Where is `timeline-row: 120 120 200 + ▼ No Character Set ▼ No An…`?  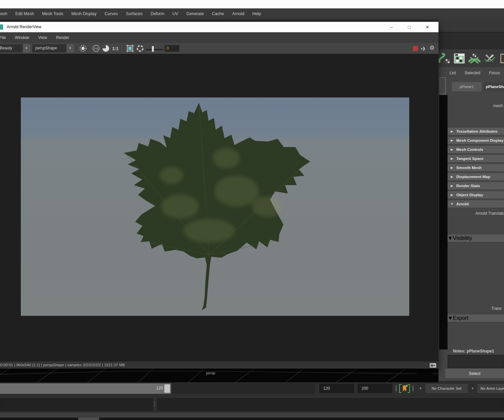
timeline-row: 120 120 200 + ▼ No Character Set ▼ No An… is located at coordinates (252, 388).